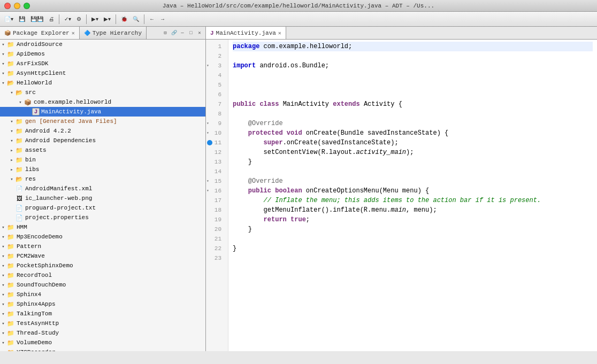 The image size is (597, 364). What do you see at coordinates (182, 33) in the screenshot?
I see `minimize-panel-btn: ─` at bounding box center [182, 33].